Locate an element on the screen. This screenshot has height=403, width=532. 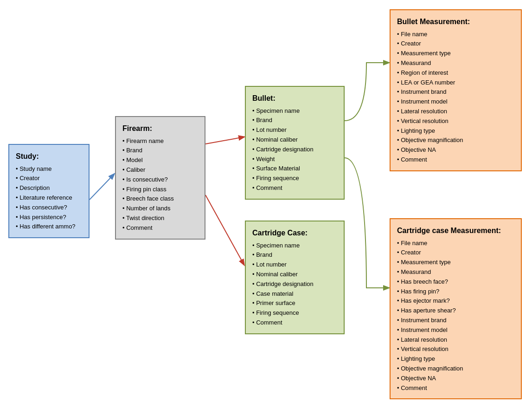
bullet-box: Bullet: Specimen name Brand Lot number N… is located at coordinates (295, 143).